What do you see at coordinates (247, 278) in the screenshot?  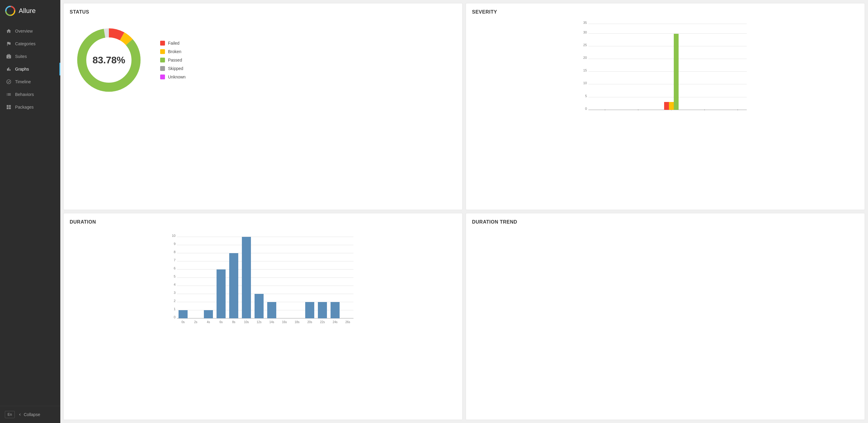 I see `duration-bar-10s` at bounding box center [247, 278].